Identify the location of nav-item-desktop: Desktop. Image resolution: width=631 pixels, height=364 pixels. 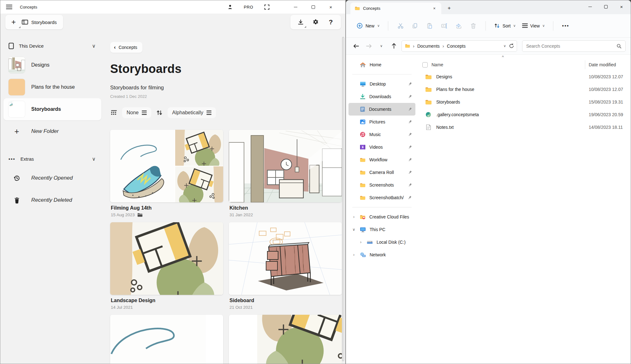
(382, 84).